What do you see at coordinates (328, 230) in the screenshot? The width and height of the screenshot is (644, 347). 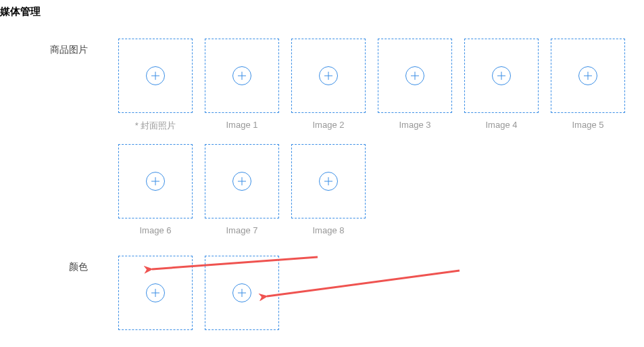 I see `image-caption-8: Image 8` at bounding box center [328, 230].